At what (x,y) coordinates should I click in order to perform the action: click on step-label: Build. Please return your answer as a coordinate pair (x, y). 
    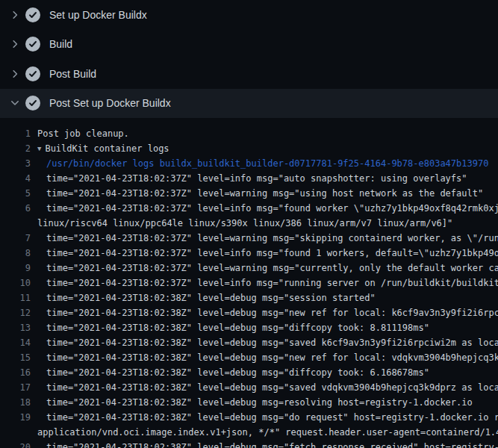
    Looking at the image, I should click on (61, 44).